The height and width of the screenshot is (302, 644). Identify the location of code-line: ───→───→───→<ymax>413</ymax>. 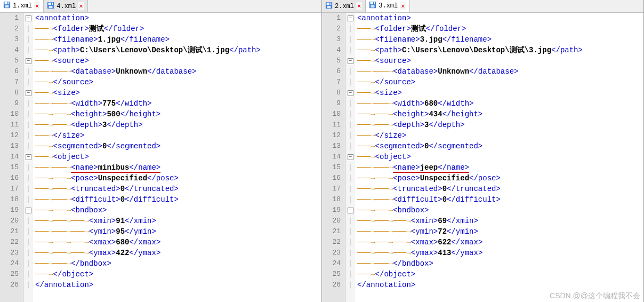
(500, 253).